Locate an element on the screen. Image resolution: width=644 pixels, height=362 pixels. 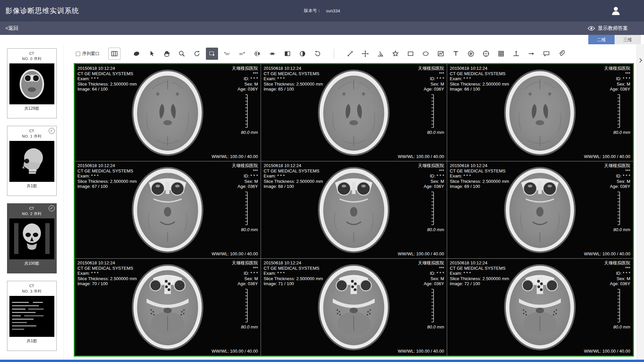
text-tool-button is located at coordinates (456, 54).